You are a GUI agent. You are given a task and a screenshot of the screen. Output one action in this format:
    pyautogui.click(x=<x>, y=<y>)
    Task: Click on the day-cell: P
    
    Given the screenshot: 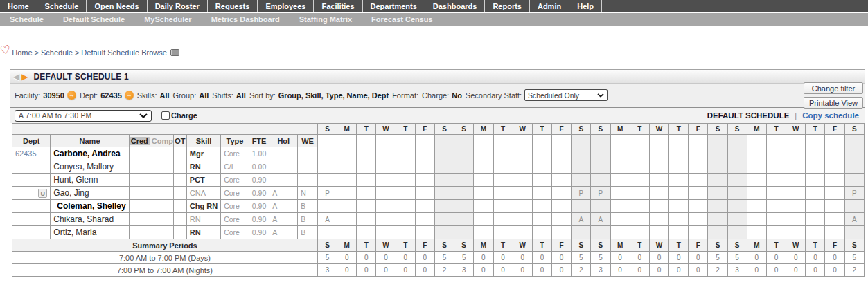 What is the action you would take?
    pyautogui.click(x=854, y=194)
    